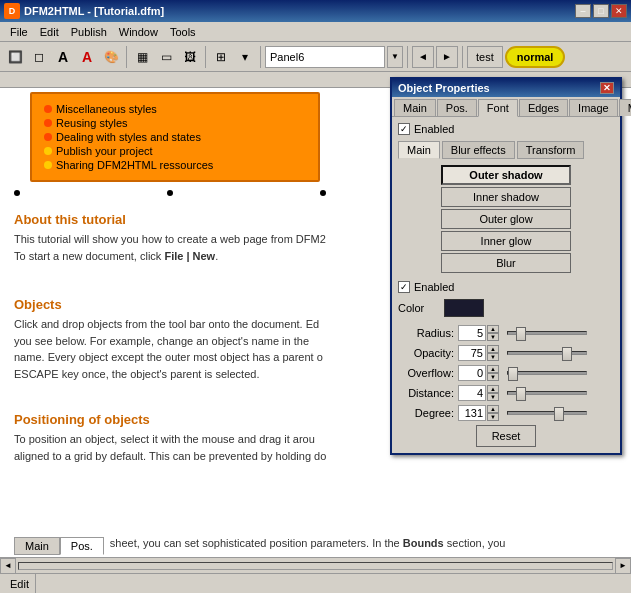  I want to click on radius-slider-thumb, so click(521, 334).